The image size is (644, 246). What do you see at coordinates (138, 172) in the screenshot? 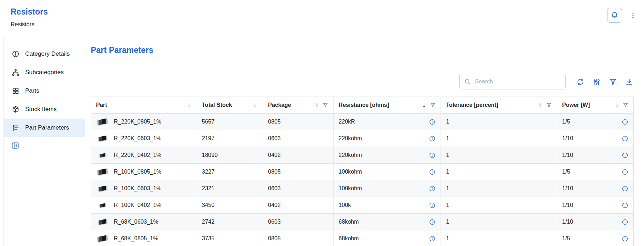
I see `part-name: R_100K_0805_1%` at bounding box center [138, 172].